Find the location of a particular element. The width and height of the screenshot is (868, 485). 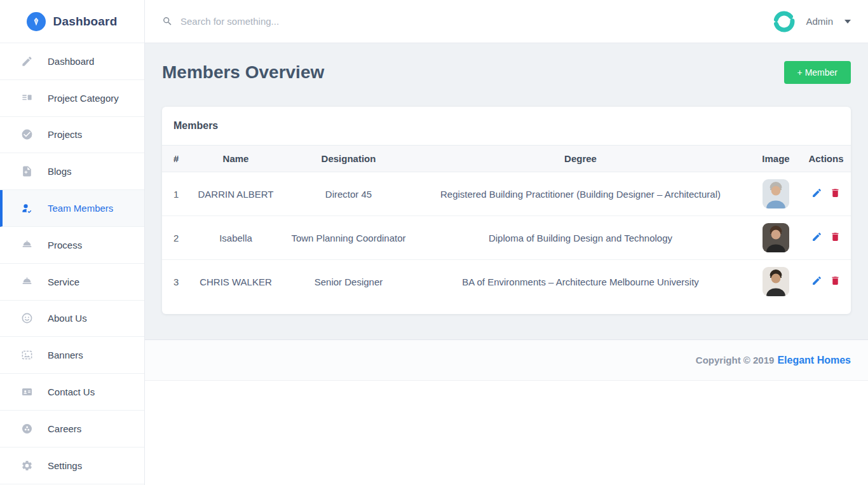

column-header--: # is located at coordinates (173, 159).